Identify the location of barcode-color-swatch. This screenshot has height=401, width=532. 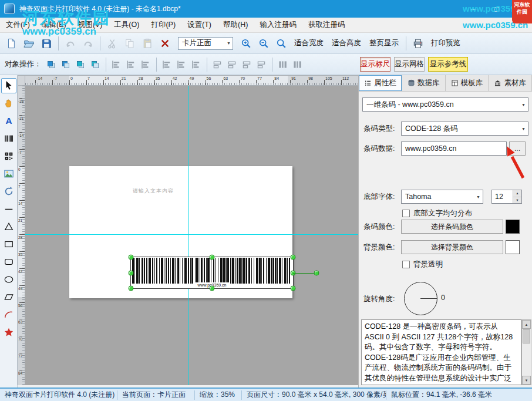
(513, 227).